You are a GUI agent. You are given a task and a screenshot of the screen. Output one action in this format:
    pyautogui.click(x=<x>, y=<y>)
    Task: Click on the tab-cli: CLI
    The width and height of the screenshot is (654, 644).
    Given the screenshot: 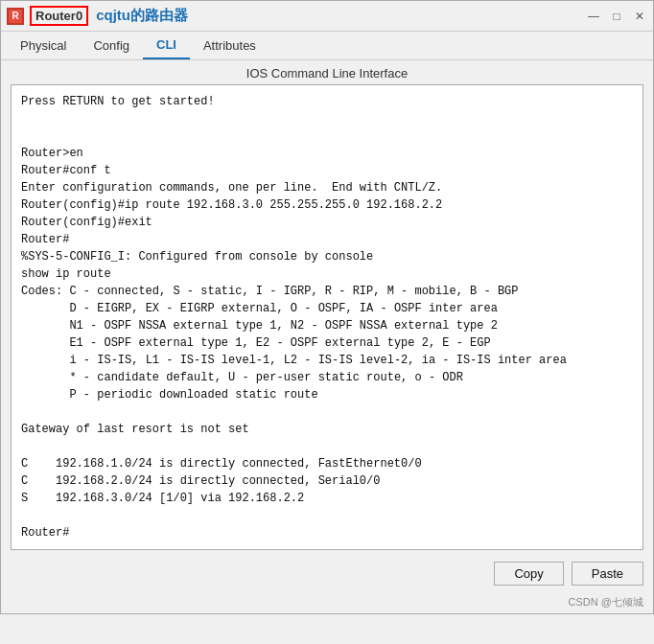 What is the action you would take?
    pyautogui.click(x=167, y=46)
    